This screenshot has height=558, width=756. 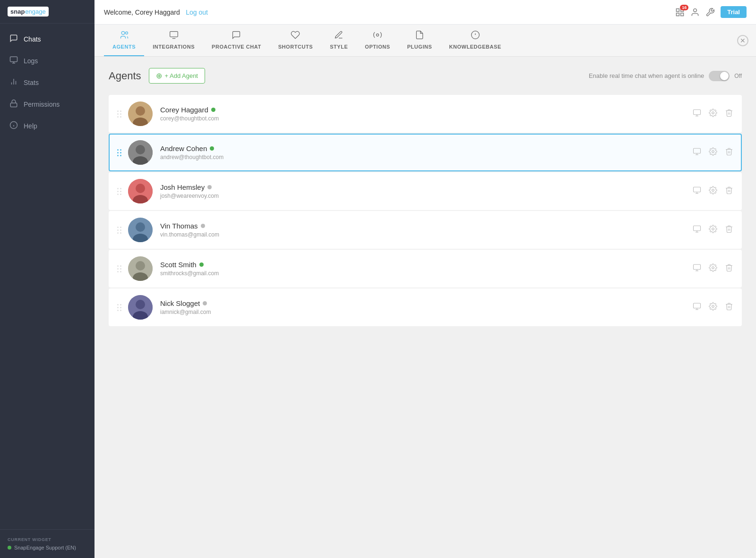 I want to click on agent-name: Andrew Cohen, so click(x=426, y=148).